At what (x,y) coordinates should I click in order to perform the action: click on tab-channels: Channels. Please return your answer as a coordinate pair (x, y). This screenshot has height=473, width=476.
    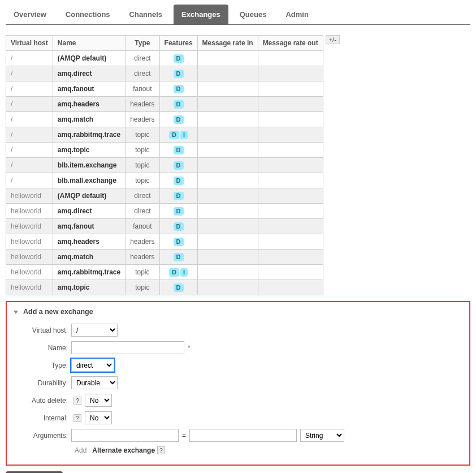
    Looking at the image, I should click on (146, 15).